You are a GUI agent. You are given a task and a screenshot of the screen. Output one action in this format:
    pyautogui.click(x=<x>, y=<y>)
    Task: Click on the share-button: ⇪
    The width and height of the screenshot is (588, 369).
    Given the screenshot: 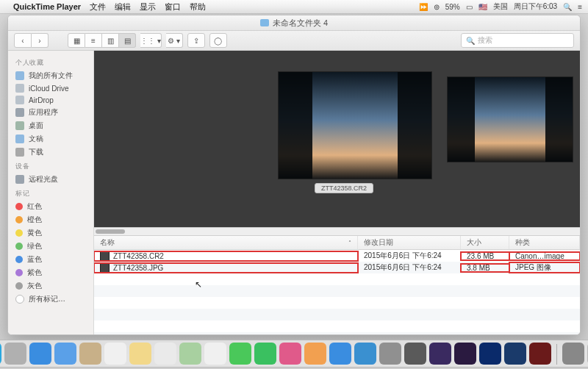 What is the action you would take?
    pyautogui.click(x=196, y=40)
    